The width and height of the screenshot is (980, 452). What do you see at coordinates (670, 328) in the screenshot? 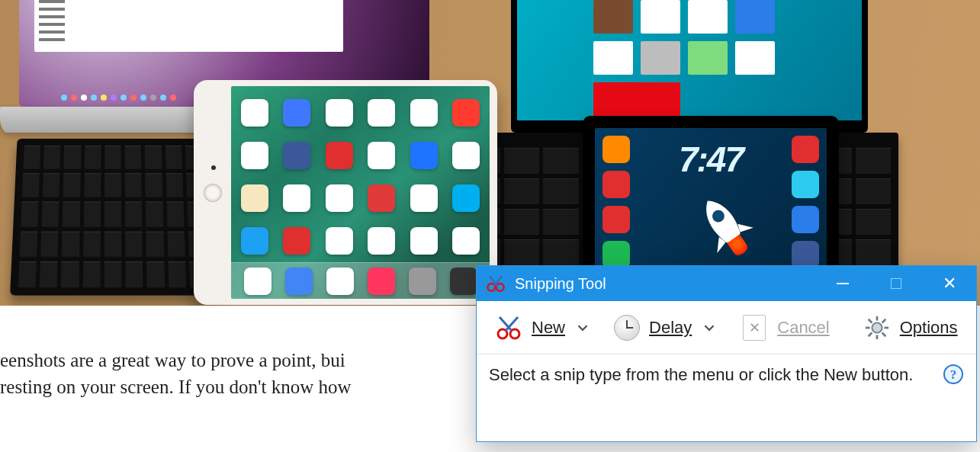
I see `delay-button-label: Delay` at bounding box center [670, 328].